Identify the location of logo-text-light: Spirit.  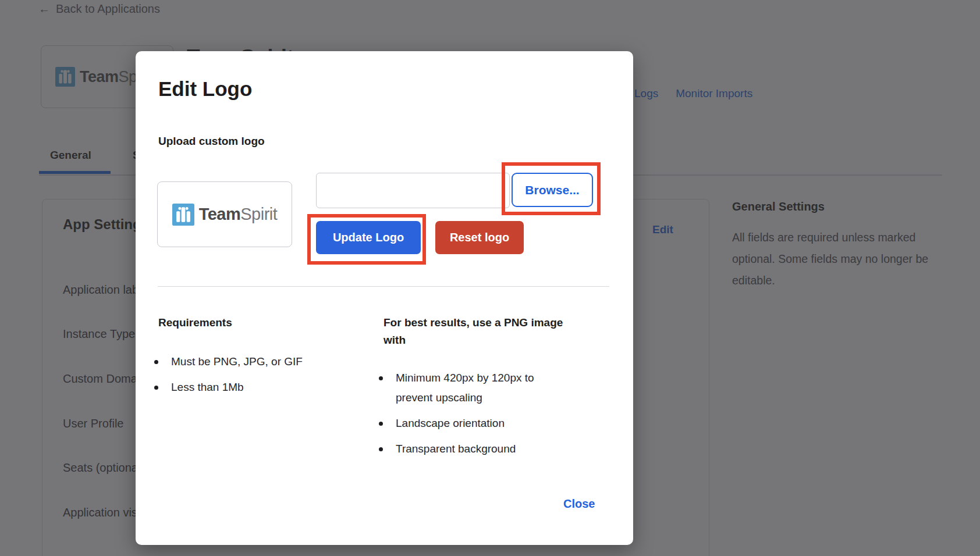
(258, 214).